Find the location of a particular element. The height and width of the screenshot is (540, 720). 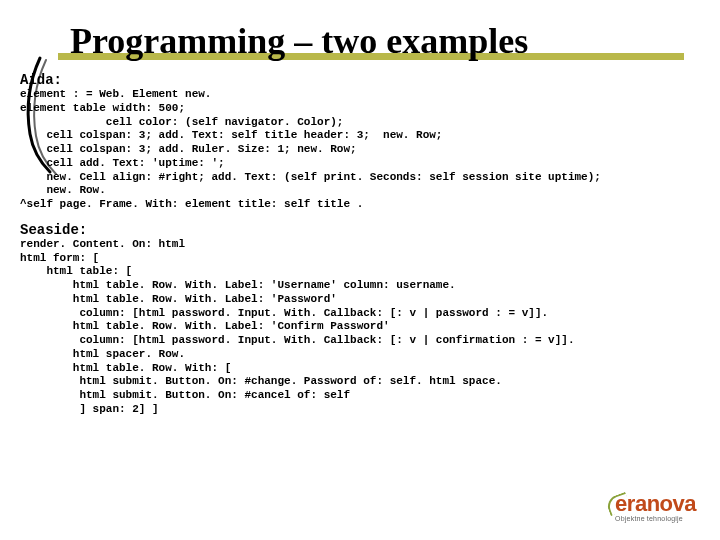

title-area: Programming – two examples is located at coordinates (360, 31).